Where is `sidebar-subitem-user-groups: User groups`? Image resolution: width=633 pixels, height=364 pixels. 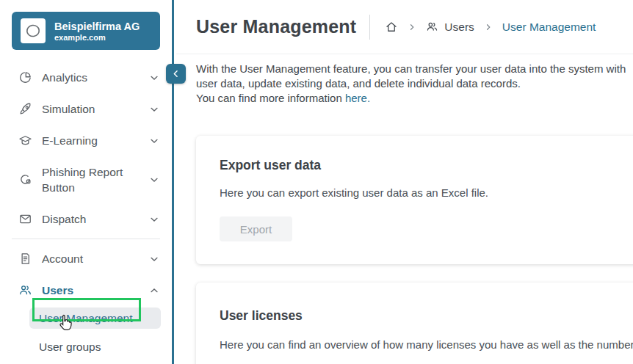
sidebar-subitem-user-groups: User groups is located at coordinates (95, 346).